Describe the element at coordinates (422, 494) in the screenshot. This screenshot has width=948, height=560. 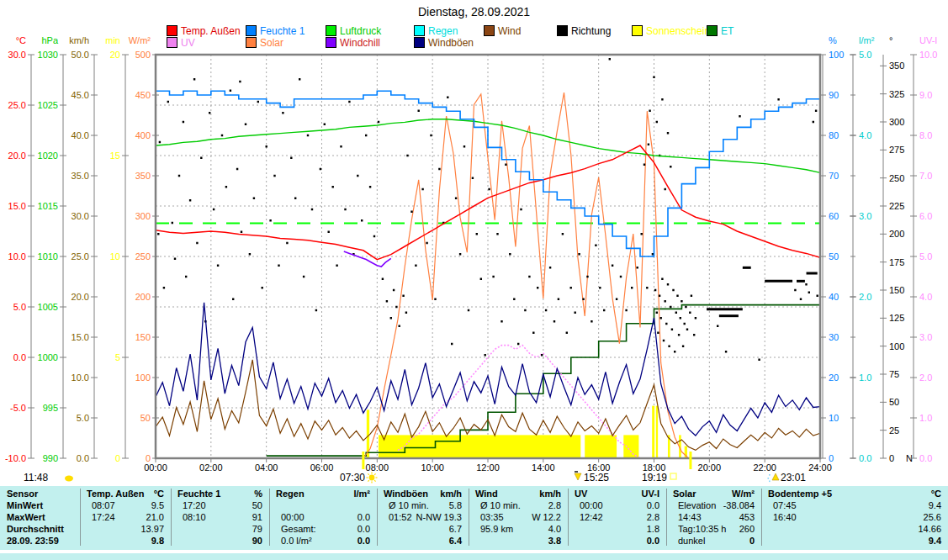
I see `table-col-unit: km/h` at that location.